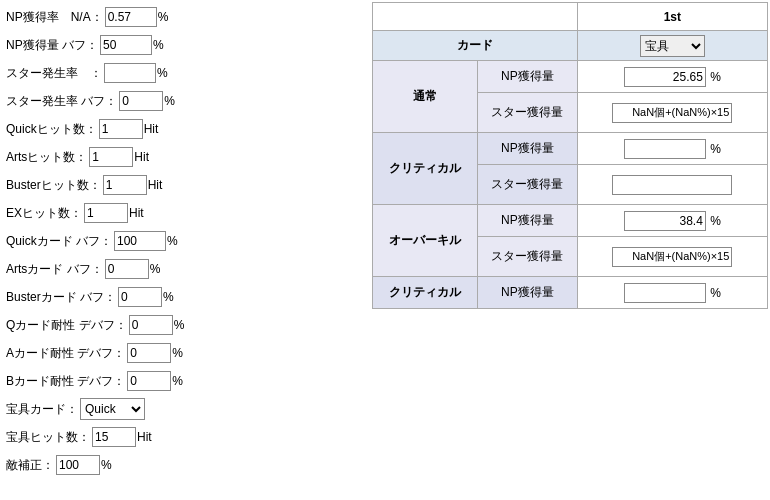 The image size is (770, 500). Describe the element at coordinates (527, 185) in the screenshot. I see `critical-star-label: スター獲得量` at that location.